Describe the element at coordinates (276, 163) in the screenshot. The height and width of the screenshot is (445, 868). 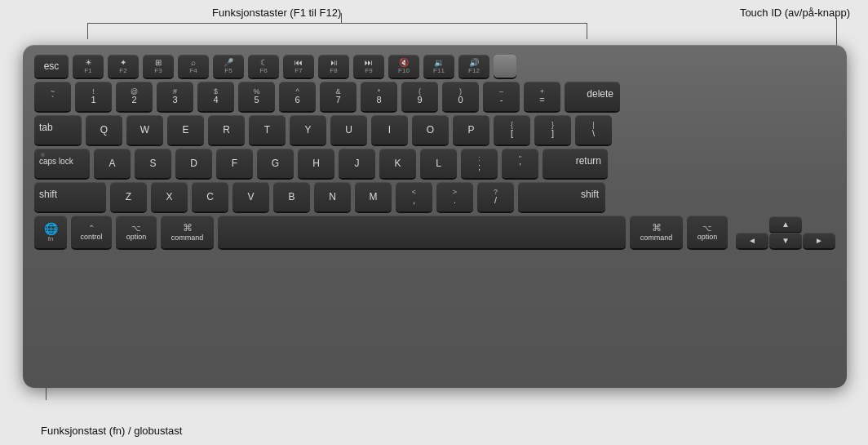
I see `key-g: G` at that location.